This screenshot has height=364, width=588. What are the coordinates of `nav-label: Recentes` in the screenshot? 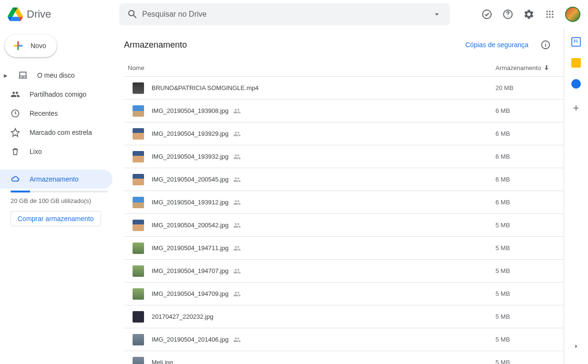 It's located at (44, 113).